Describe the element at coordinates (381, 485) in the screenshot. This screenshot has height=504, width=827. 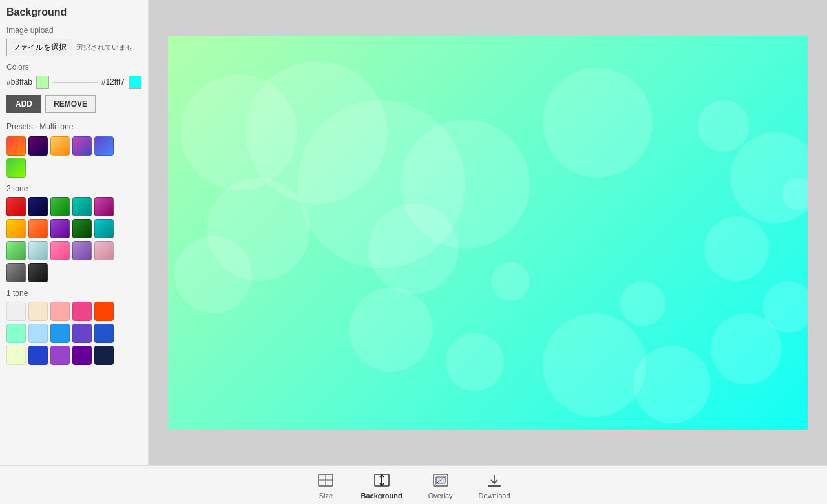
I see `toolbar-item-background: Background` at that location.